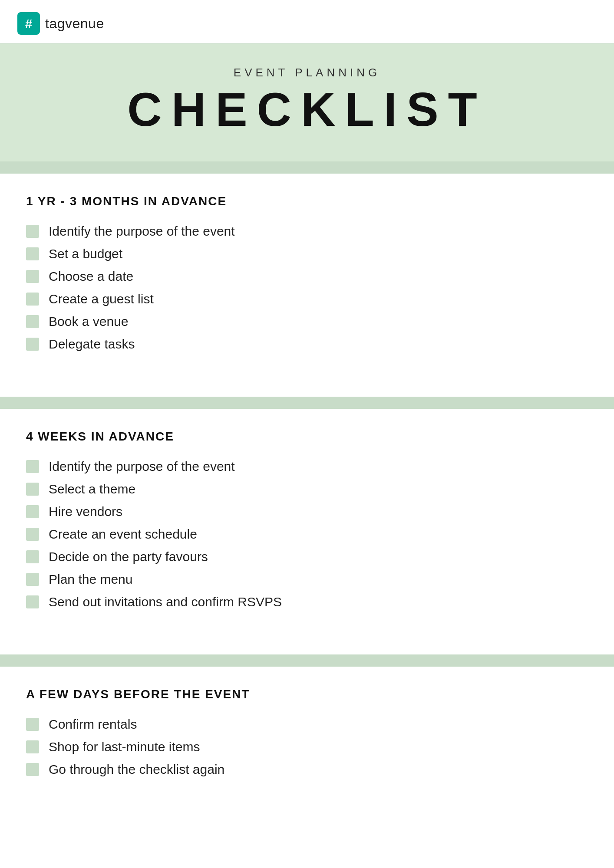 This screenshot has width=614, height=868. I want to click on list-item-label: Book a venue, so click(89, 322).